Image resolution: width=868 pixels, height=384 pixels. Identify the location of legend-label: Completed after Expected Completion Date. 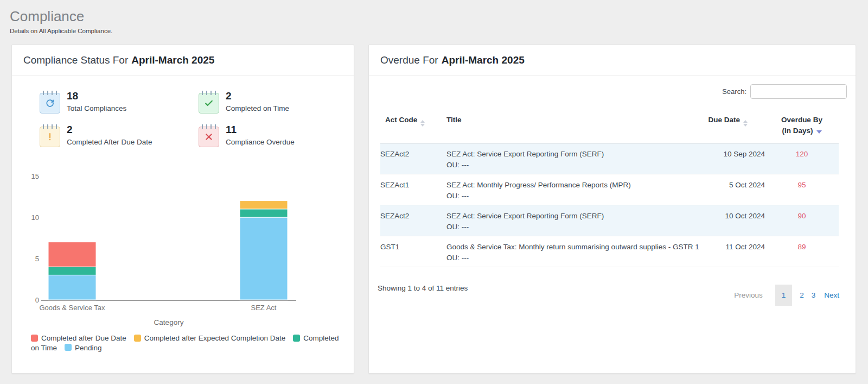
(215, 338).